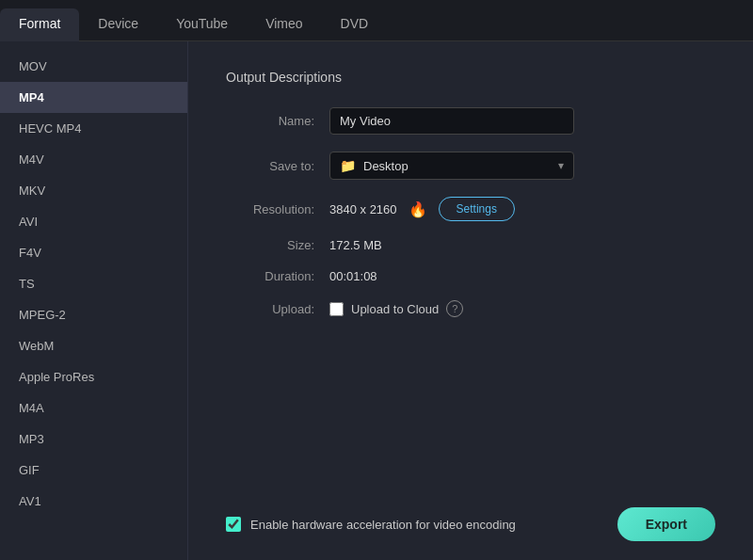 This screenshot has width=753, height=560. Describe the element at coordinates (94, 252) in the screenshot. I see `sidebar-item-f4v: F4V` at that location.